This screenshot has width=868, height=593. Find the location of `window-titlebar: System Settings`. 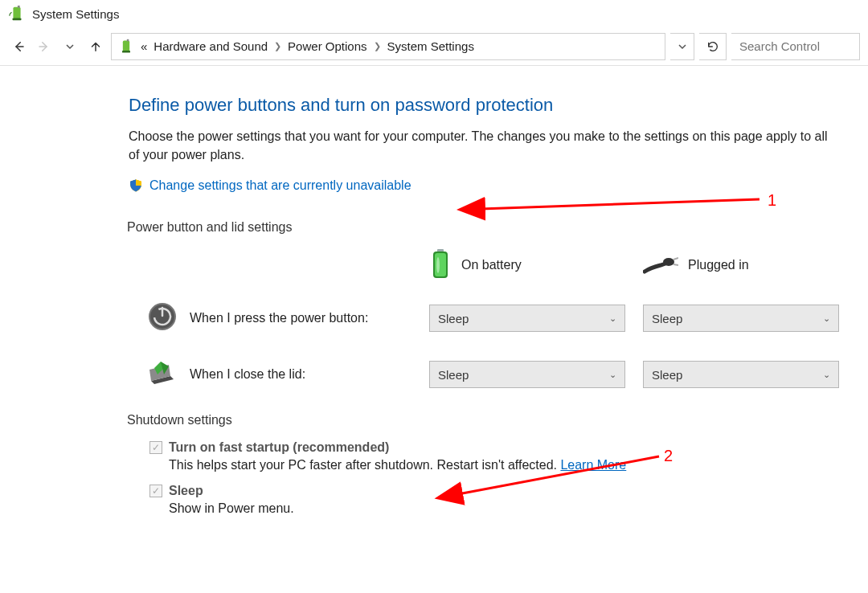

window-titlebar: System Settings is located at coordinates (434, 14).